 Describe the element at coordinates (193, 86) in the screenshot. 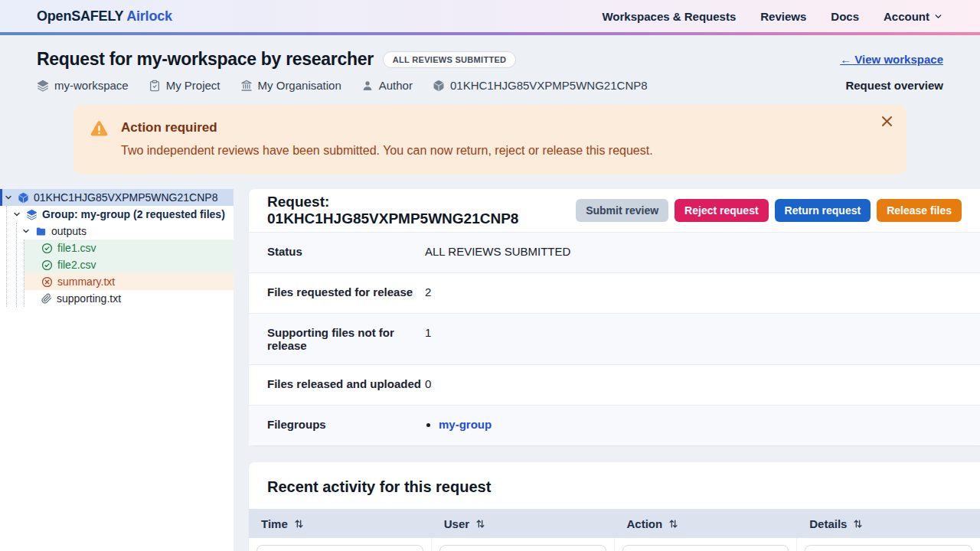

I see `breadcrumb-project-label: My Project` at that location.